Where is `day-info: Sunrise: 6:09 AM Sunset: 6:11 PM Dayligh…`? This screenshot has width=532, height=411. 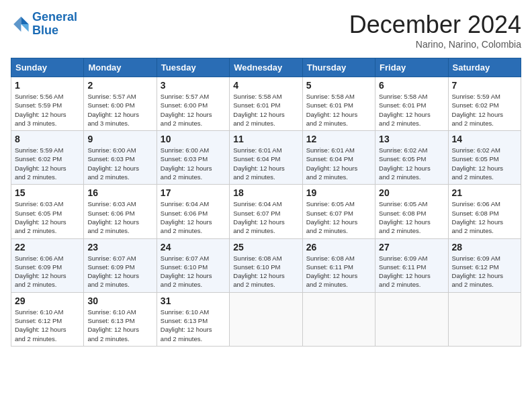 day-info: Sunrise: 6:09 AM Sunset: 6:11 PM Dayligh… is located at coordinates (411, 271).